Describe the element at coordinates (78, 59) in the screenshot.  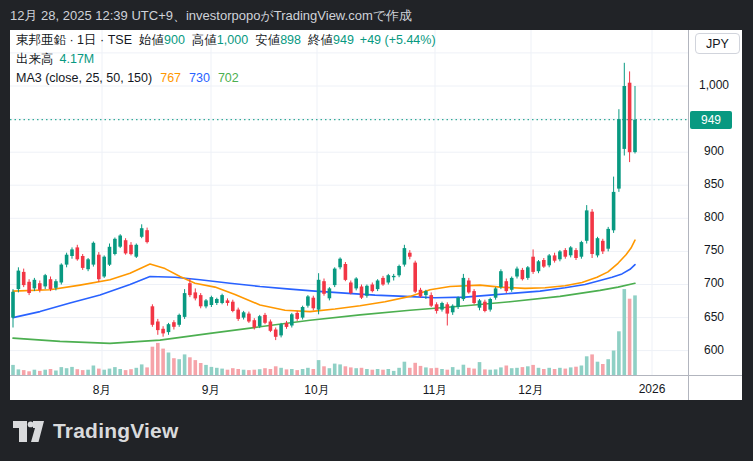
I see `volume-value: 4.17M` at that location.